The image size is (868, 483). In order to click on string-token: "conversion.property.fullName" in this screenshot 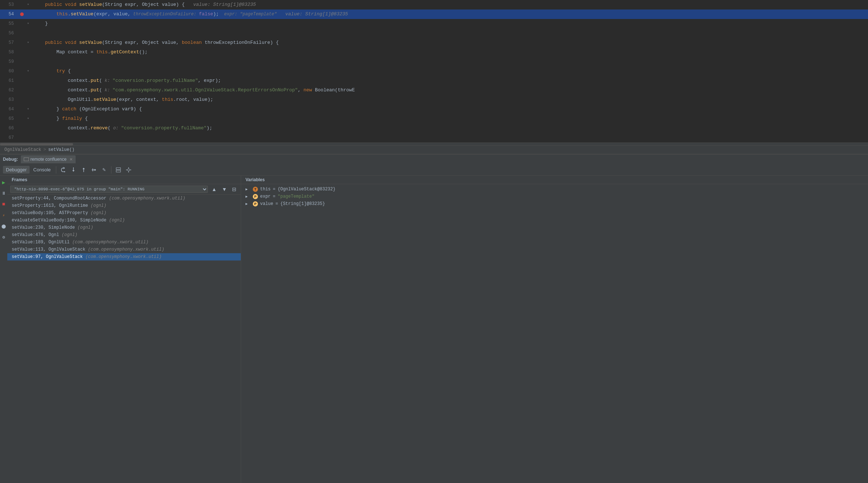, I will do `click(155, 80)`.